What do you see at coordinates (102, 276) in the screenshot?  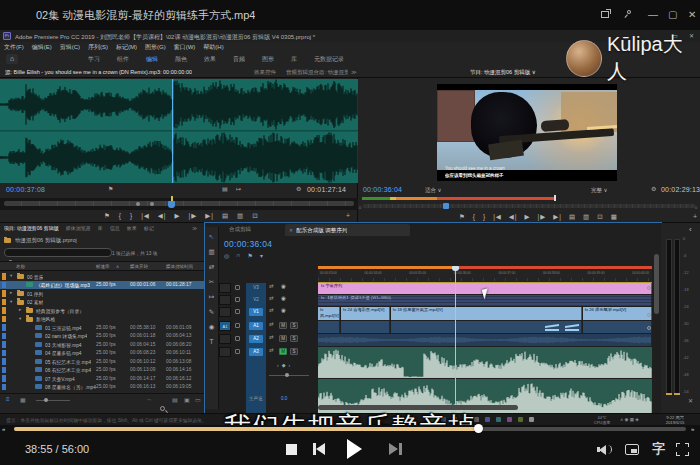 I see `project-row: ▾00 音乐` at bounding box center [102, 276].